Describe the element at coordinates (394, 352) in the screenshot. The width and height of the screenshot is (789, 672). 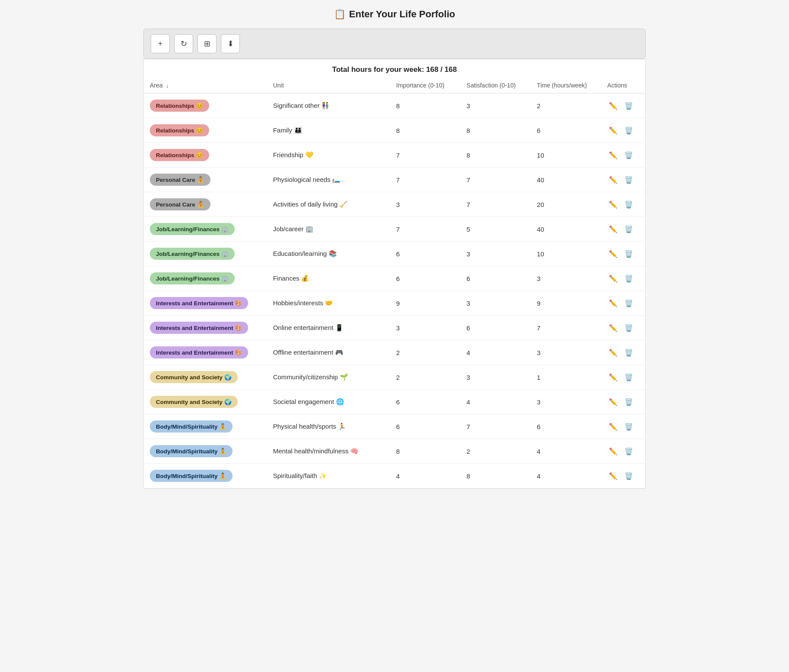
I see `table-row: Interests and Entertainment 🎨 Offline en…` at that location.